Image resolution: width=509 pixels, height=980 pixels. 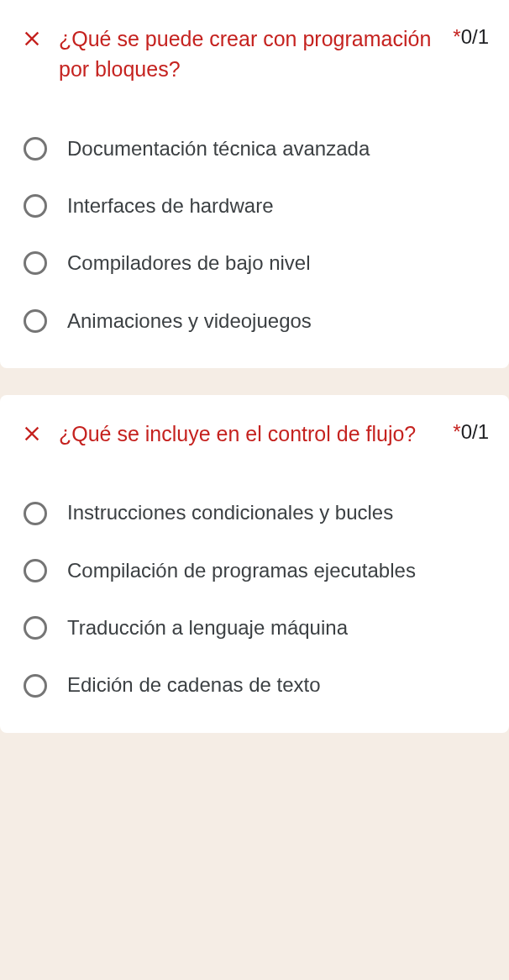 What do you see at coordinates (242, 571) in the screenshot?
I see `option-label: Compilación de programas ejecutables` at bounding box center [242, 571].